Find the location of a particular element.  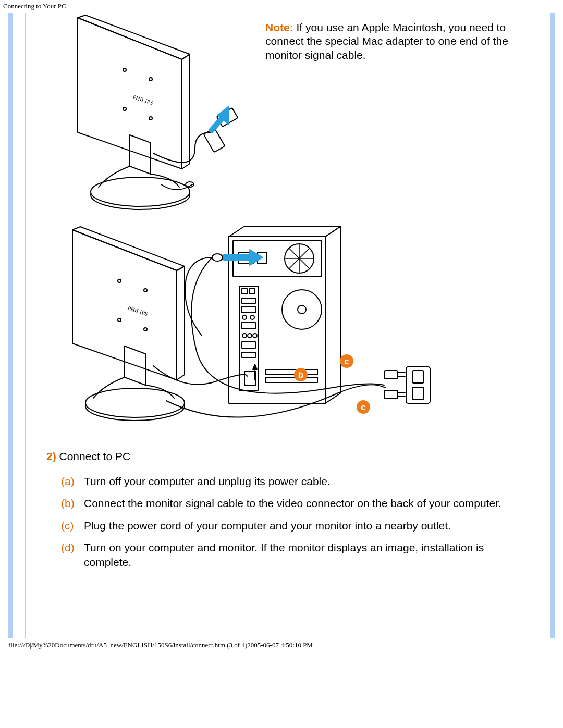

callout-b: b is located at coordinates (301, 375).